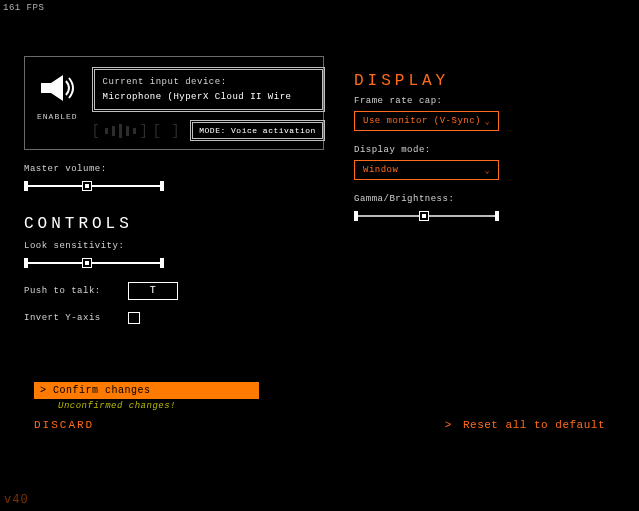  I want to click on reset-all-label: Reset all to default, so click(534, 425).